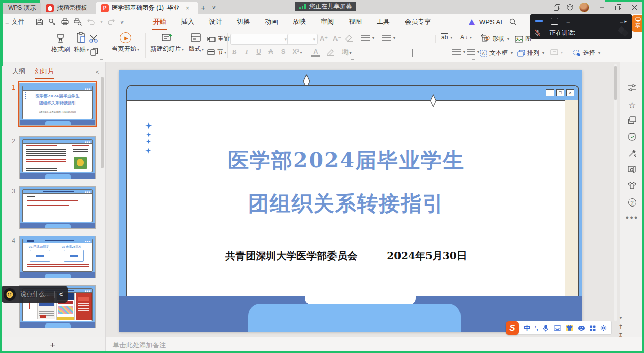 The height and width of the screenshot is (353, 644). Describe the element at coordinates (94, 39) in the screenshot. I see `cut-button` at that location.